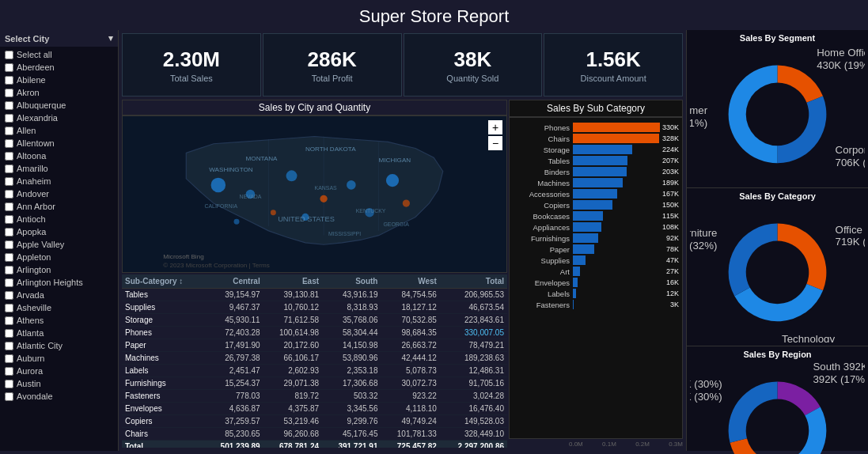 Image resolution: width=868 pixels, height=454 pixels. What do you see at coordinates (544, 172) in the screenshot?
I see `bar-label: Binders` at bounding box center [544, 172].